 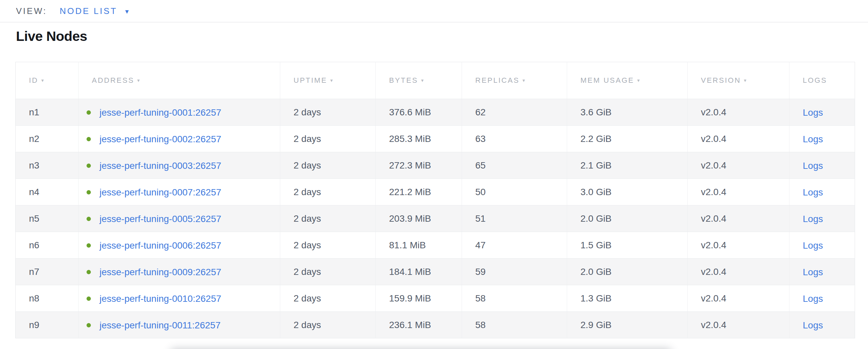 I want to click on replicas-cell: 51, so click(x=515, y=219).